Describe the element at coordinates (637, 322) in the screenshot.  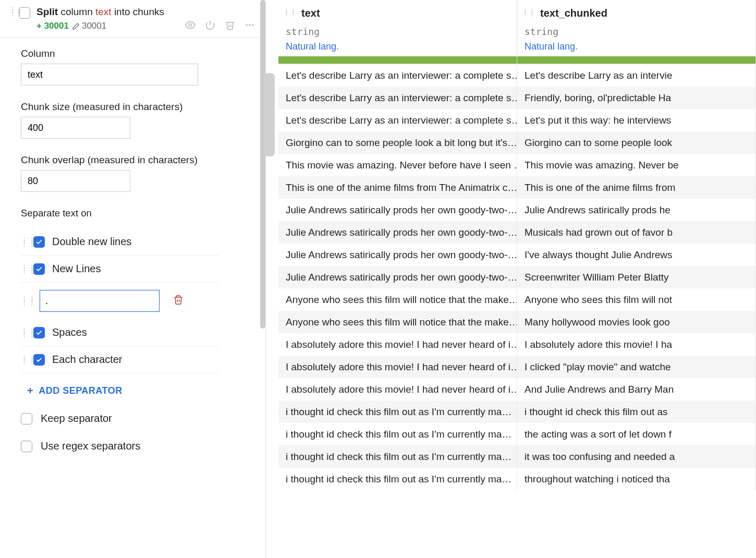
I see `cell-text-chunked: Many hollywood movies look goo` at that location.